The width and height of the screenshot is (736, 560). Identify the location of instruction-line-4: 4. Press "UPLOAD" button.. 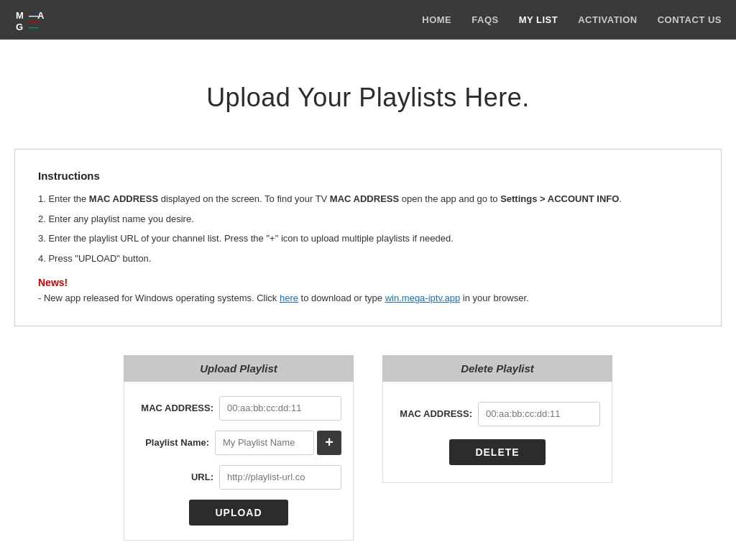
(368, 259).